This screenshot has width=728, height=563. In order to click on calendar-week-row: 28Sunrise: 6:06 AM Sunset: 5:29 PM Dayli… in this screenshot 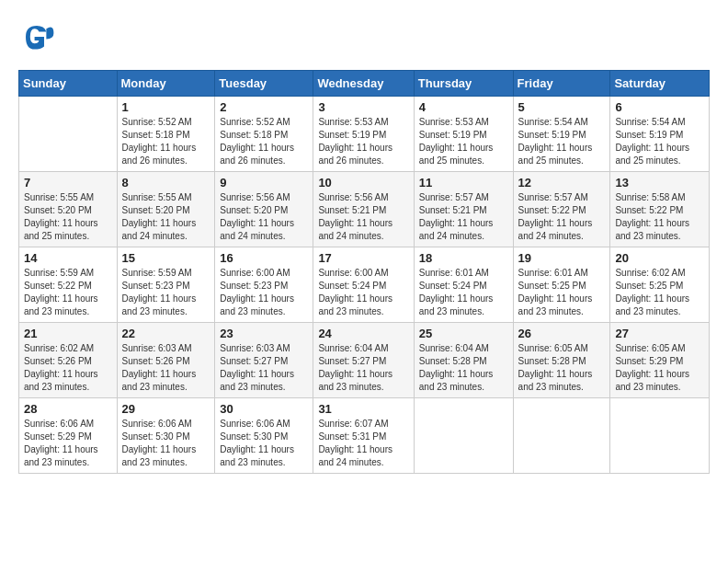, I will do `click(364, 436)`.